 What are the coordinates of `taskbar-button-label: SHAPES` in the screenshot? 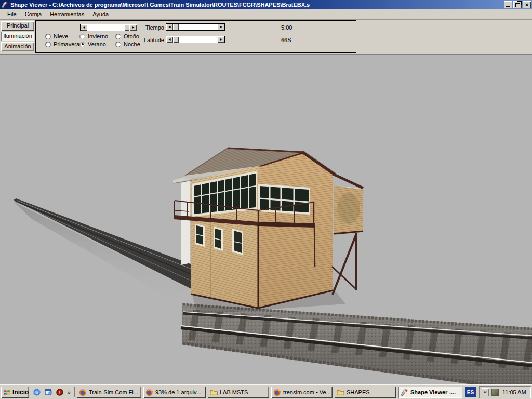 It's located at (358, 392).